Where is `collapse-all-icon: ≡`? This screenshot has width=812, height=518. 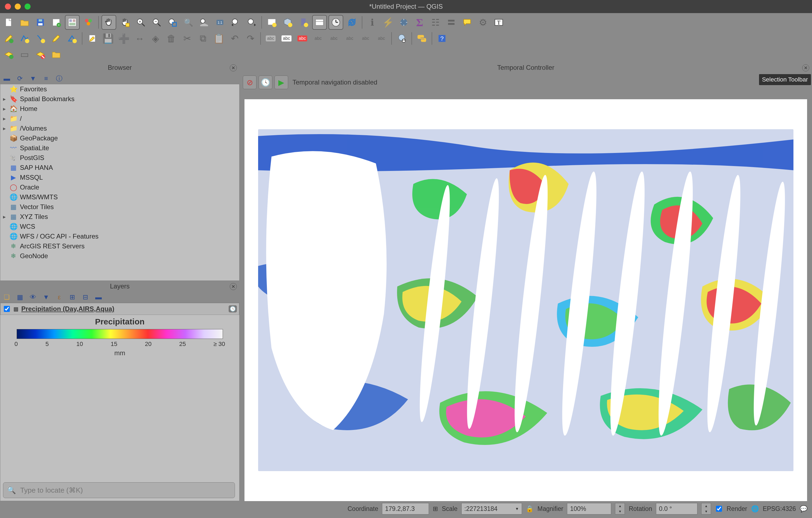 collapse-all-icon: ≡ is located at coordinates (46, 79).